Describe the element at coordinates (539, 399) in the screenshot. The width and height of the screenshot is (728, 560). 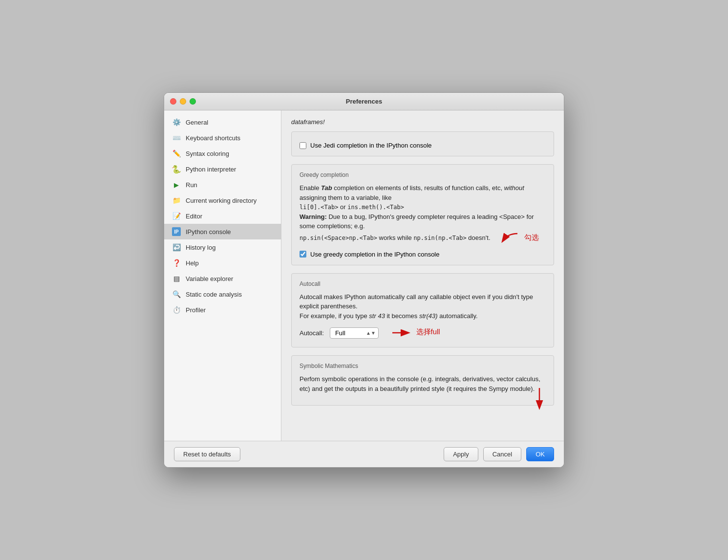
I see `ok-arrow-annotation` at that location.